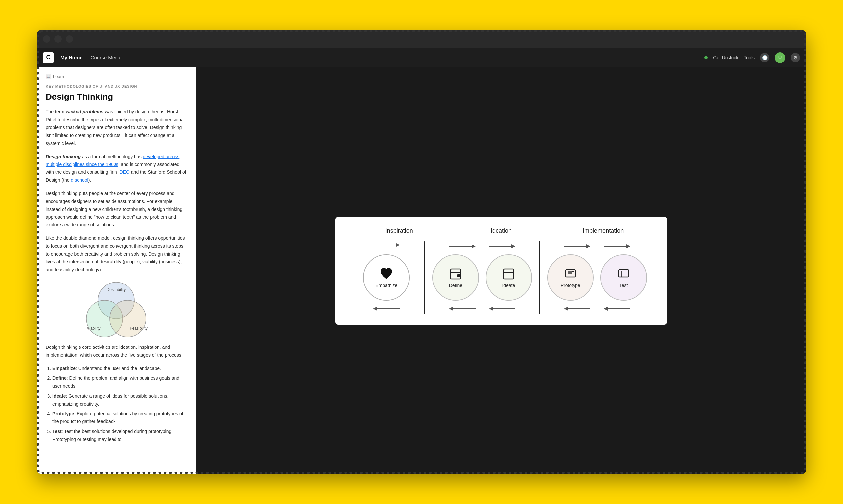  Describe the element at coordinates (71, 58) in the screenshot. I see `nav-home-link: My Home` at that location.